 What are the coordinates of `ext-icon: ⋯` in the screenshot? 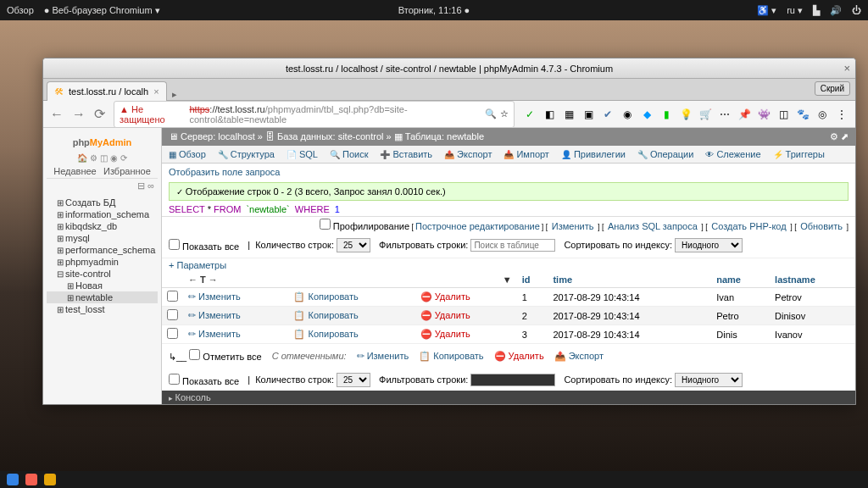 It's located at (725, 114).